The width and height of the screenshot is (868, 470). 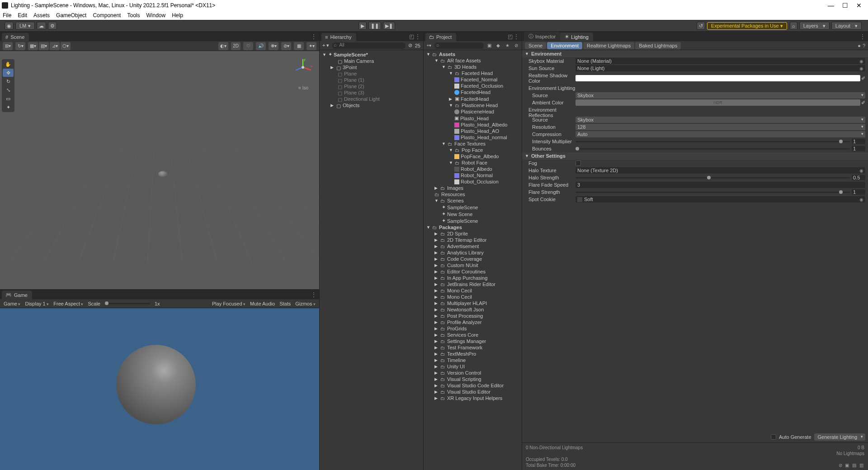 What do you see at coordinates (721, 134) in the screenshot?
I see `compression-dropdown: Auto` at bounding box center [721, 134].